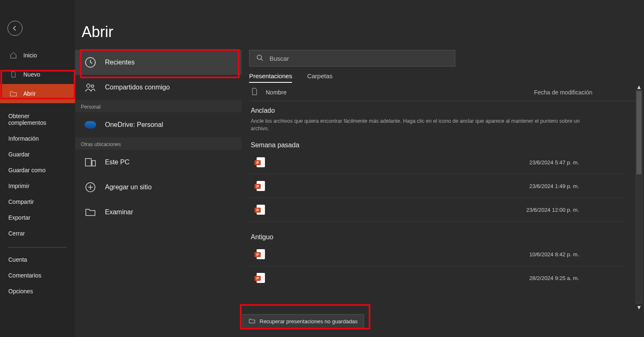 The image size is (644, 337). What do you see at coordinates (639, 307) in the screenshot?
I see `scroll-down-icon: ▾` at bounding box center [639, 307].